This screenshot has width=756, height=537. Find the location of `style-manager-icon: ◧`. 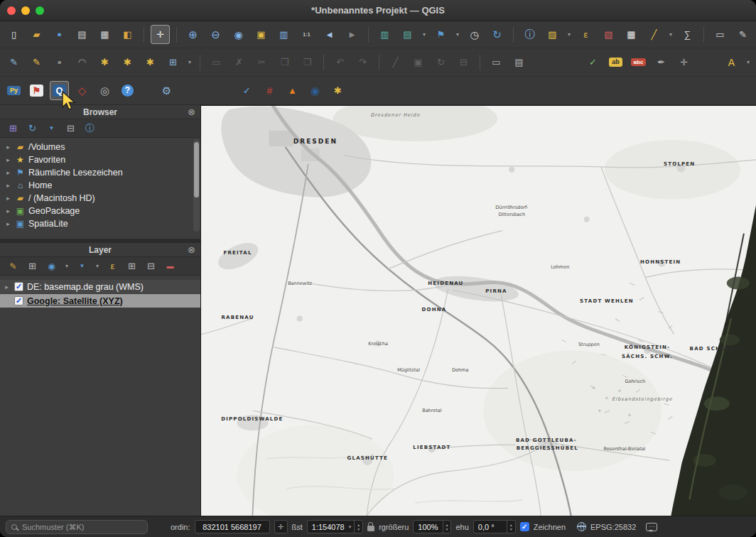

style-manager-icon: ◧ is located at coordinates (128, 34).